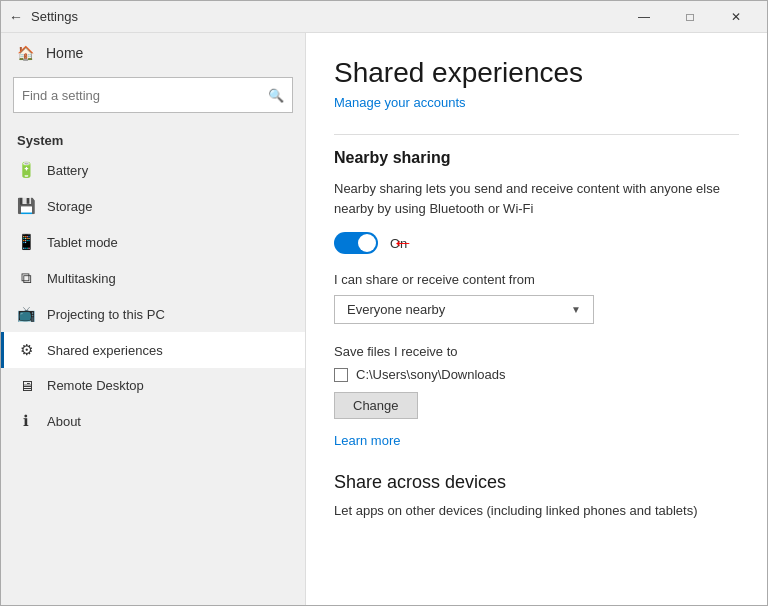  I want to click on sidebar-item-multitasking: ⧉ Multitasking, so click(153, 278).